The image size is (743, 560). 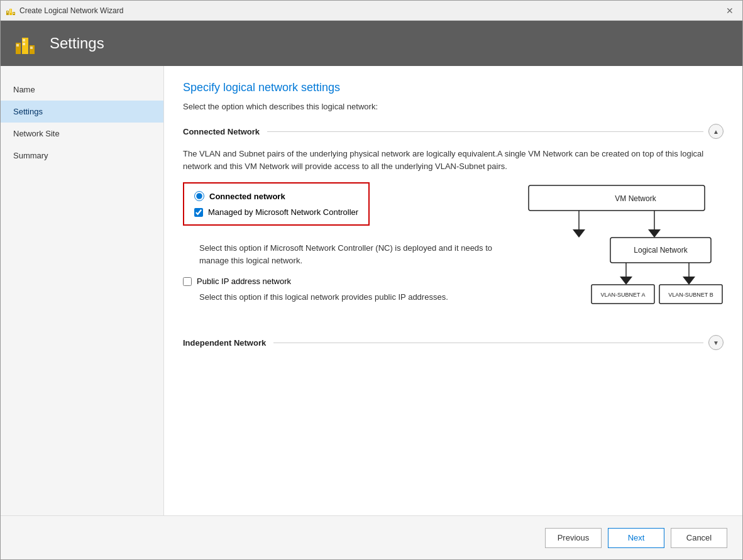 What do you see at coordinates (283, 212) in the screenshot?
I see `managed-by-nc-label: Managed by Microsoft Network Controller` at bounding box center [283, 212].